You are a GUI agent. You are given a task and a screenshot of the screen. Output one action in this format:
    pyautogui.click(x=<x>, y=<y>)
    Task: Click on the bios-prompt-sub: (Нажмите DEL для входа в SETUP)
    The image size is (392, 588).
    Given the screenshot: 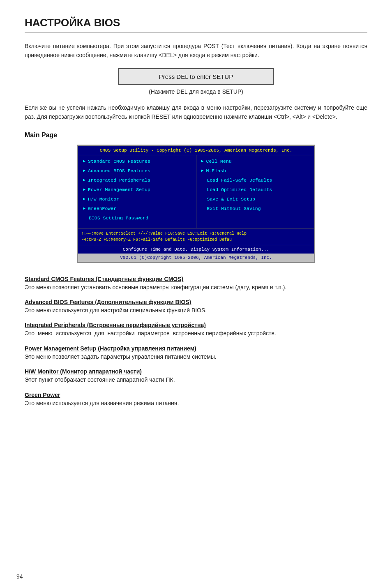 What is the action you would take?
    pyautogui.click(x=196, y=92)
    